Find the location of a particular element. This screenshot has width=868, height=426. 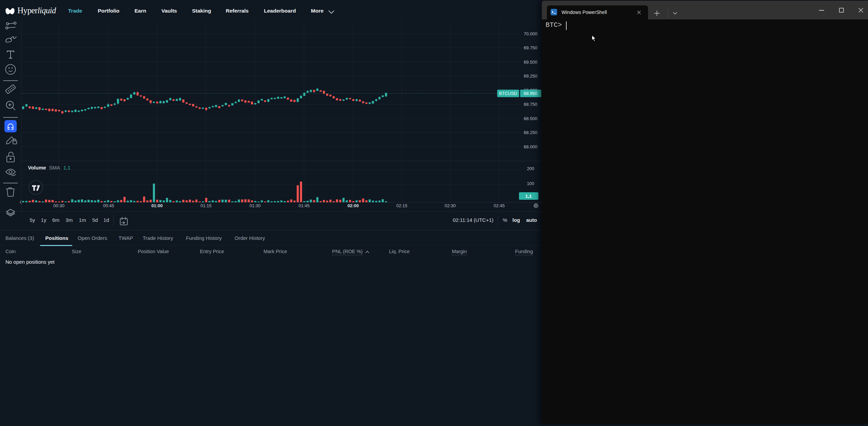

svg-text: 02:15 is located at coordinates (402, 206).